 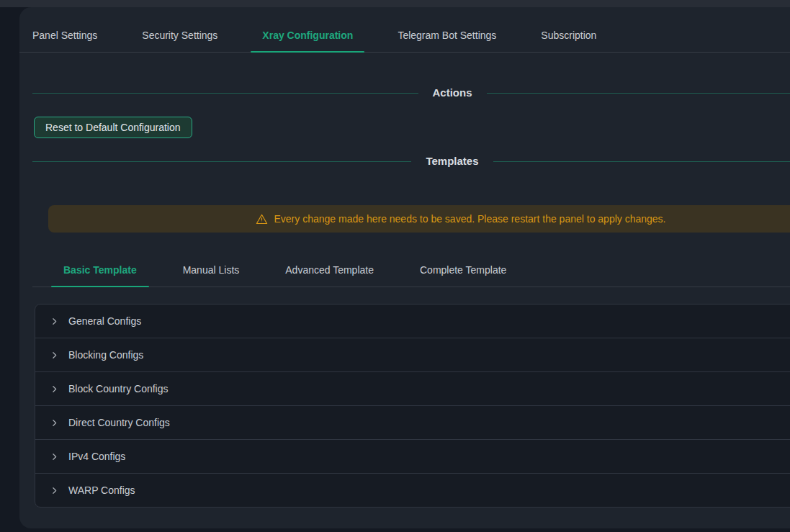 I want to click on main-tab-label: Subscription, so click(x=569, y=35).